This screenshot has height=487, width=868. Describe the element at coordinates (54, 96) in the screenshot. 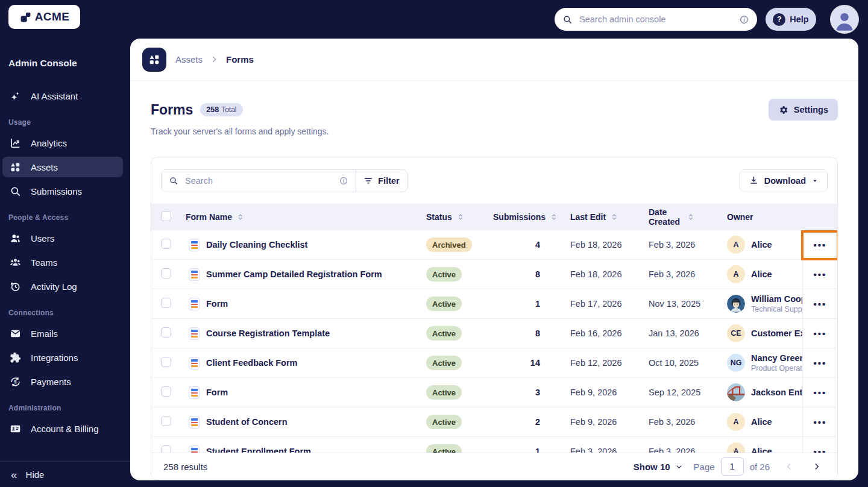

I see `sidebar-item-label: AI Assistant` at that location.